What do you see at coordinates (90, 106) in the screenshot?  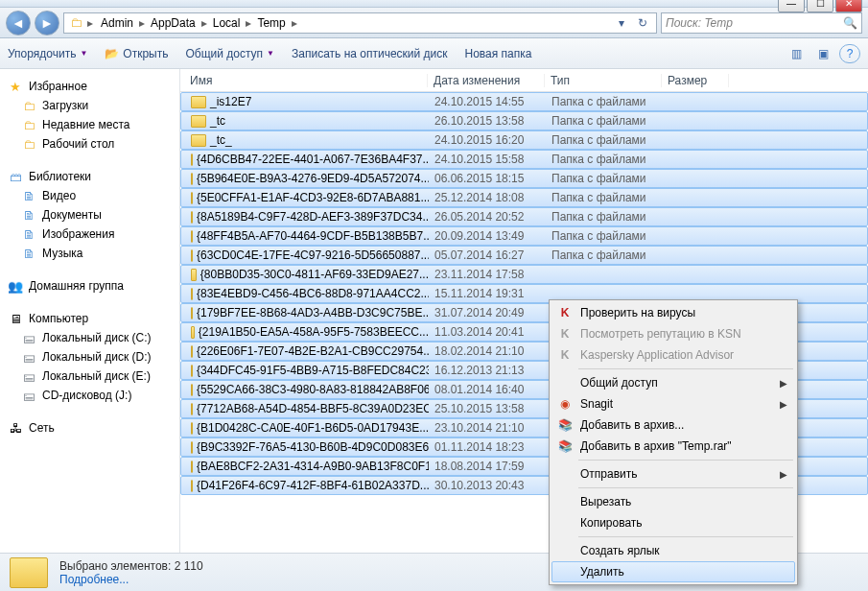 I see `sidebar-favorite-item: 🗀Загрузки` at bounding box center [90, 106].